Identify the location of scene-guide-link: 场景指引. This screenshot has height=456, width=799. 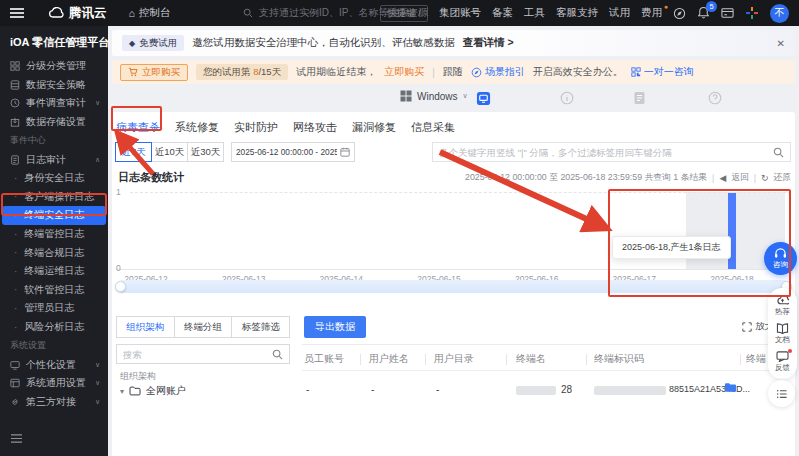
(498, 72).